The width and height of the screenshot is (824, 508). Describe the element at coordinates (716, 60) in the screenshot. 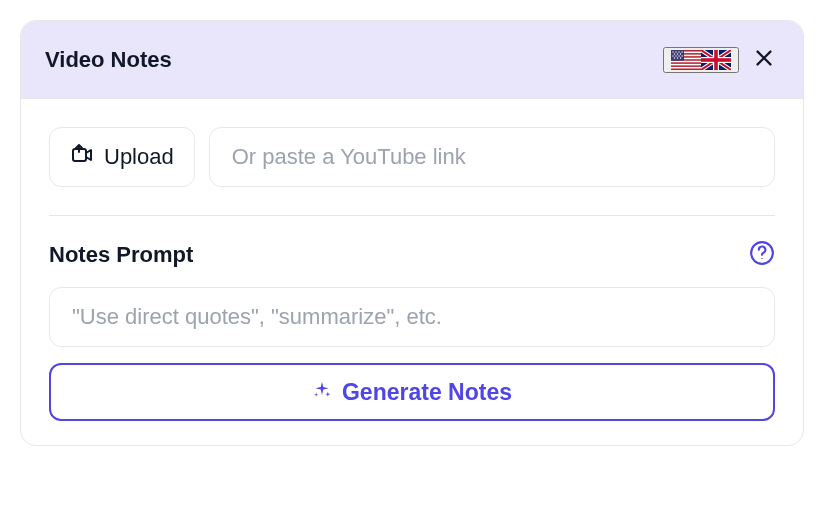

I see `flag-uk-icon` at that location.